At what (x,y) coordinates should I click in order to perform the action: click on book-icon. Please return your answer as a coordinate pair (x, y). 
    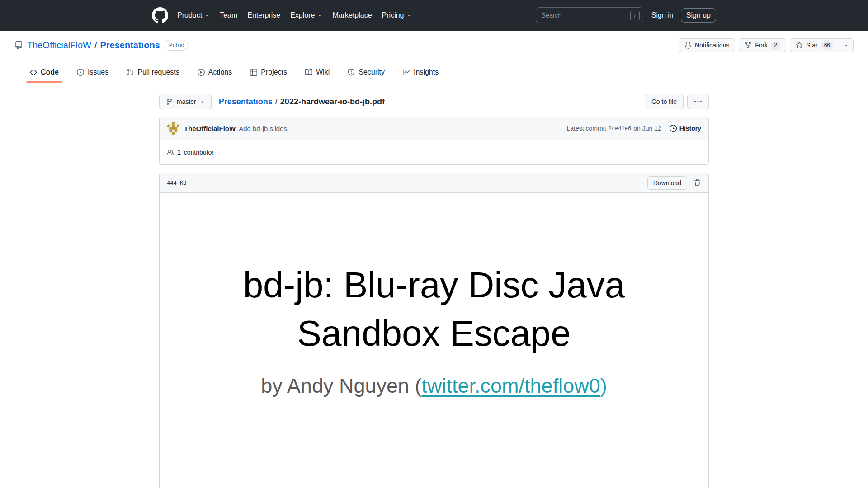
    Looking at the image, I should click on (309, 72).